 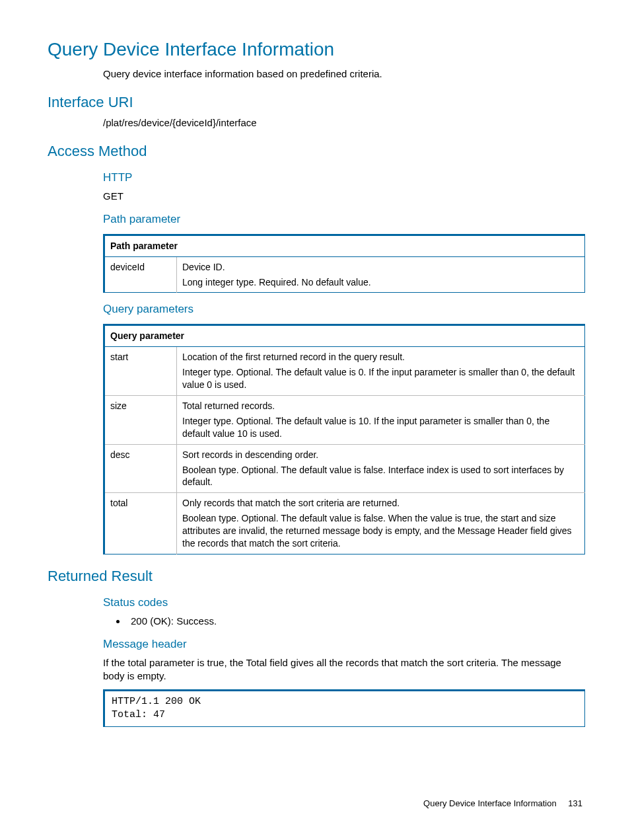 What do you see at coordinates (344, 708) in the screenshot?
I see `code-block: HTTP/1.1 200 OK Total: 47` at bounding box center [344, 708].